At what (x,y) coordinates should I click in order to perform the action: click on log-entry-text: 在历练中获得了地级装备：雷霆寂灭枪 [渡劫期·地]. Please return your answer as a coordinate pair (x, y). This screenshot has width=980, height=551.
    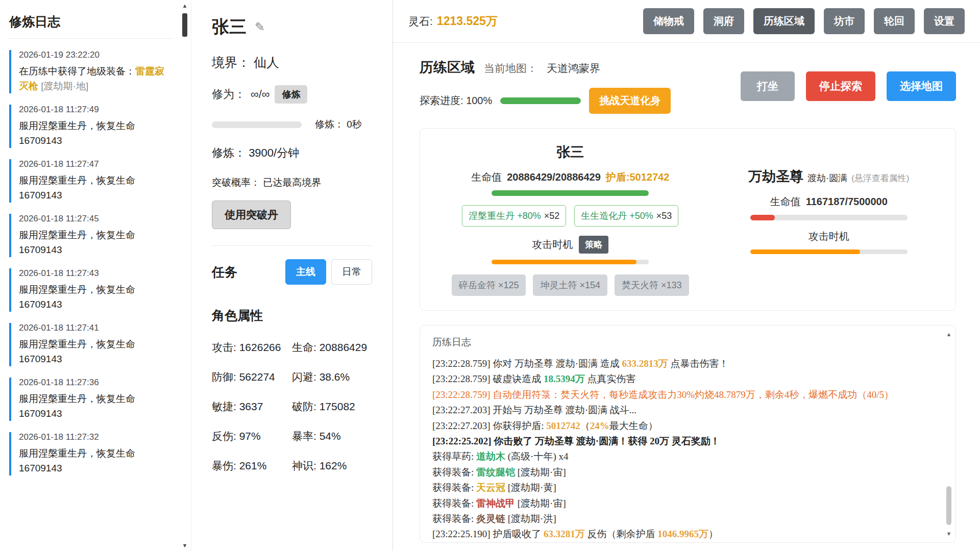
    Looking at the image, I should click on (96, 79).